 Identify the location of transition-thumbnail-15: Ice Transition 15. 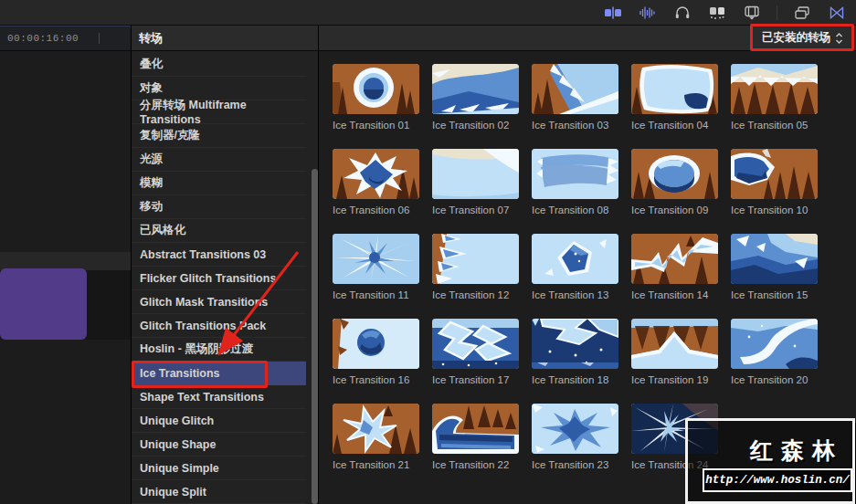
(775, 267).